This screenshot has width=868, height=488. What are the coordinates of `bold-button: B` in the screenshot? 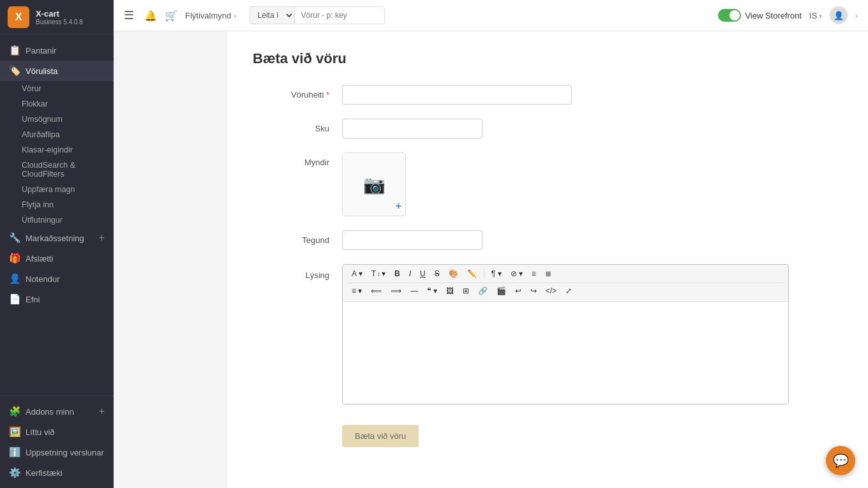 It's located at (397, 274).